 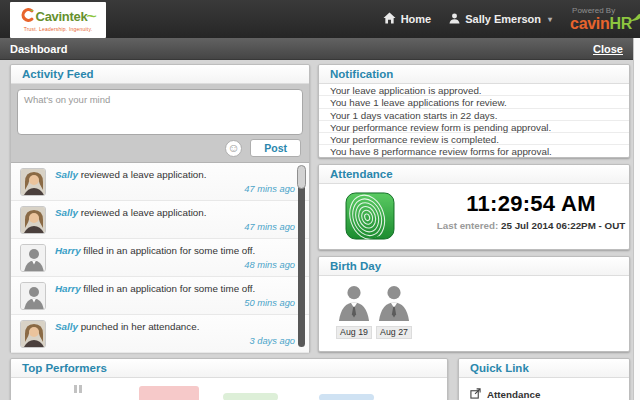 What do you see at coordinates (229, 379) in the screenshot?
I see `top-performers-panel: Top Performers` at bounding box center [229, 379].